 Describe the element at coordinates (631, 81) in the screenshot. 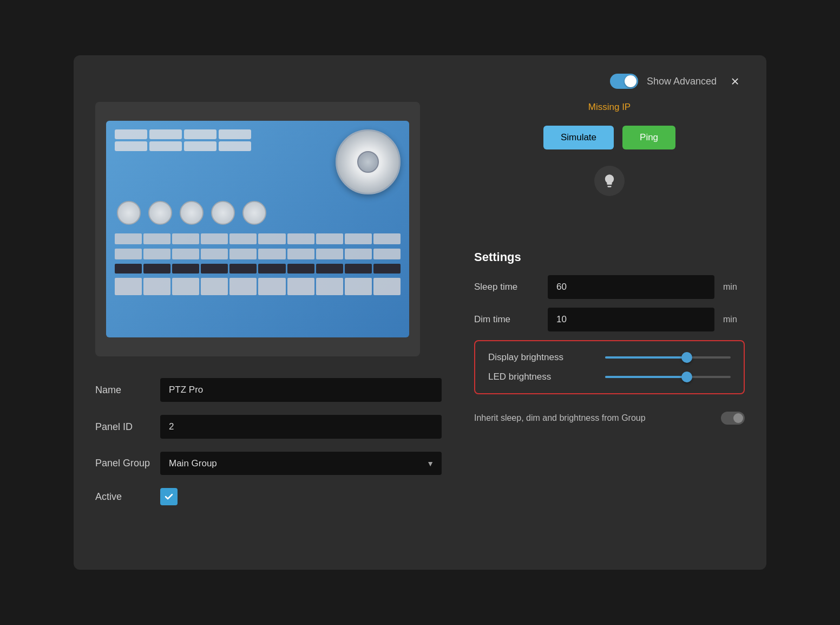

I see `toggle-knob` at that location.